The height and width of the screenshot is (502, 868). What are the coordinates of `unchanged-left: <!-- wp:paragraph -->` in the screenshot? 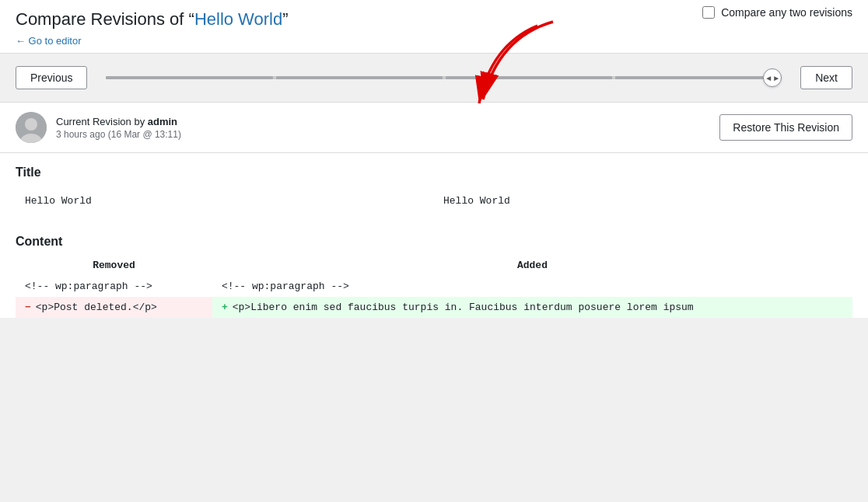 It's located at (114, 286).